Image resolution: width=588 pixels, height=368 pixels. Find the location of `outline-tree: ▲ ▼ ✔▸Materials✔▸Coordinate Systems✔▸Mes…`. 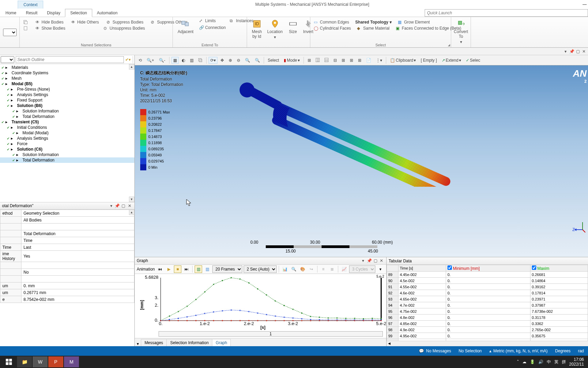

outline-tree: ▲ ▼ ✔▸Materials✔▸Coordinate Systems✔▸Mes… is located at coordinates (67, 133).